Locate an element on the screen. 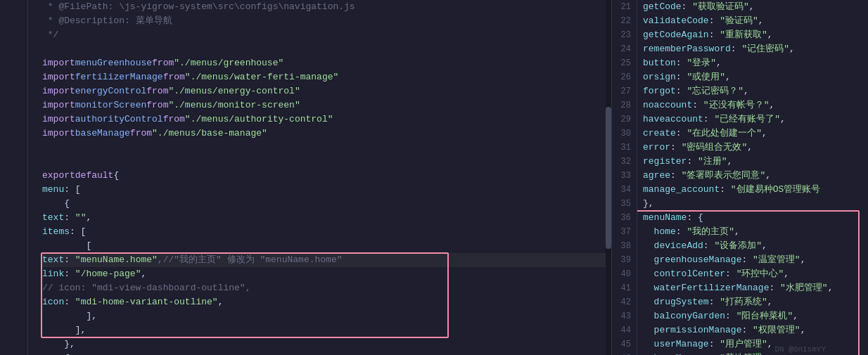 This screenshot has height=355, width=868. left-line-20: // icon: "mdi-view-dashboard-outline", is located at coordinates (324, 288).